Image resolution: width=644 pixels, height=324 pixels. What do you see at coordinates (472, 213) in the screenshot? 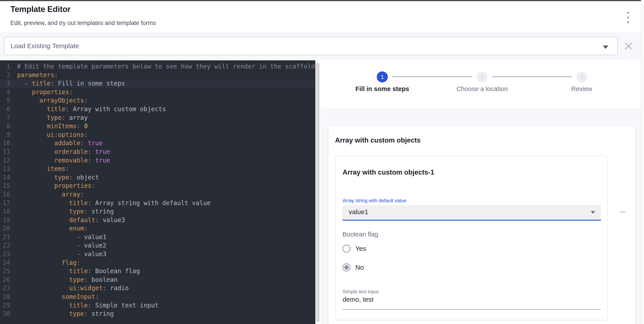
I see `array-string-select: value1` at bounding box center [472, 213].